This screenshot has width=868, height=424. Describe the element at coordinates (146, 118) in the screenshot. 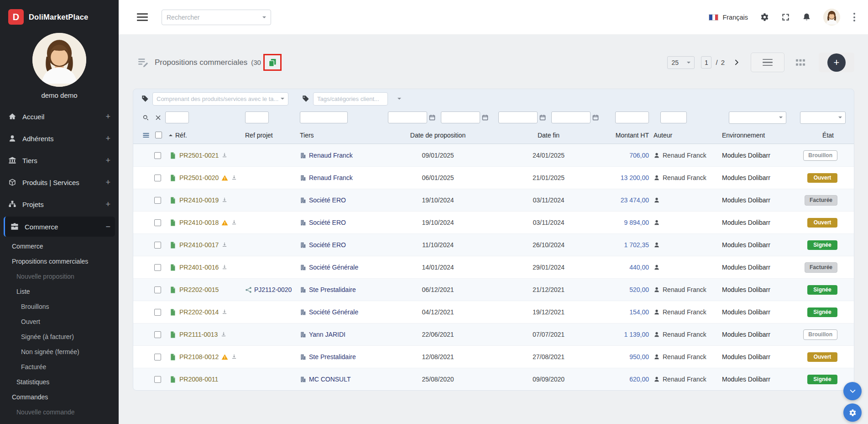

I see `search-icon` at that location.